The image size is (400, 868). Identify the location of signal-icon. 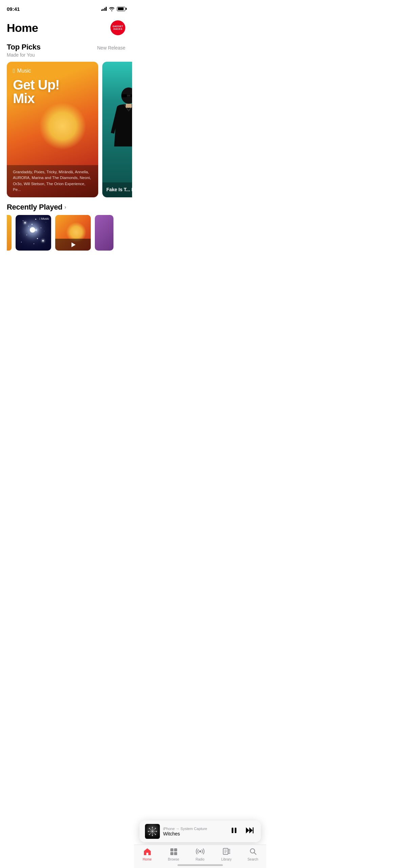
(104, 9).